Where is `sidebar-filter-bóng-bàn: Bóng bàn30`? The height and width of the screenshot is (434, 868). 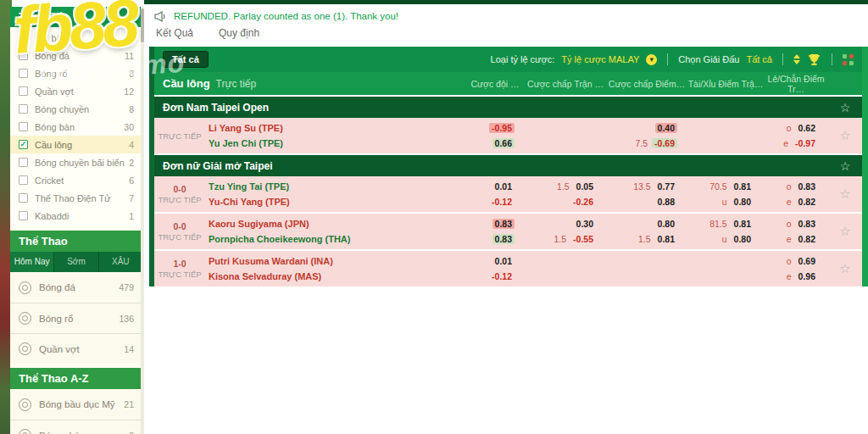
sidebar-filter-bóng-bàn: Bóng bàn30 is located at coordinates (76, 127).